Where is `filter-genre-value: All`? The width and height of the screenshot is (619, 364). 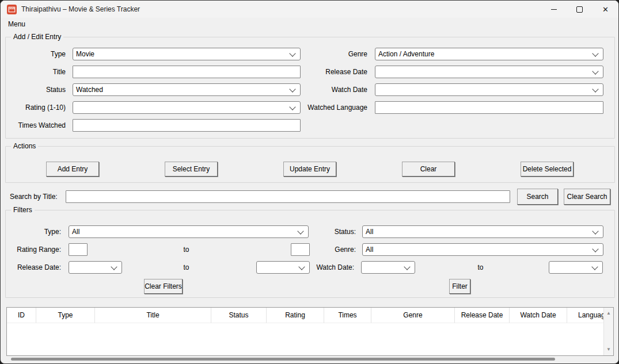 filter-genre-value: All is located at coordinates (370, 250).